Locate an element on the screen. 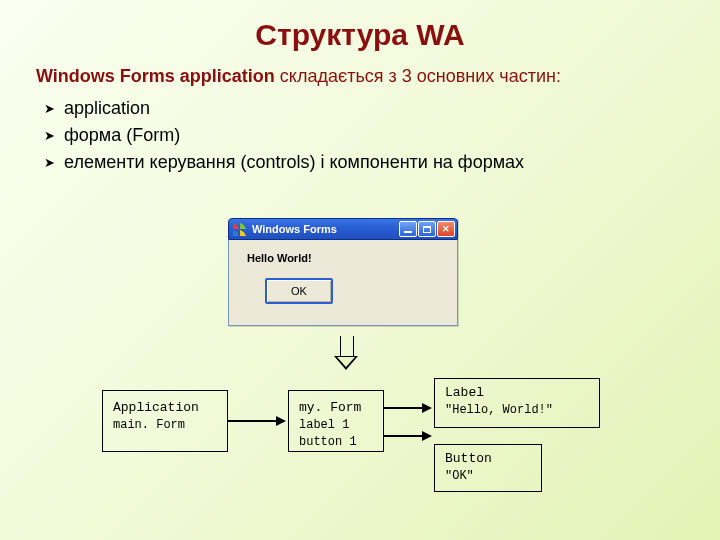 This screenshot has height=540, width=720. box-sub: label 1 is located at coordinates (336, 426).